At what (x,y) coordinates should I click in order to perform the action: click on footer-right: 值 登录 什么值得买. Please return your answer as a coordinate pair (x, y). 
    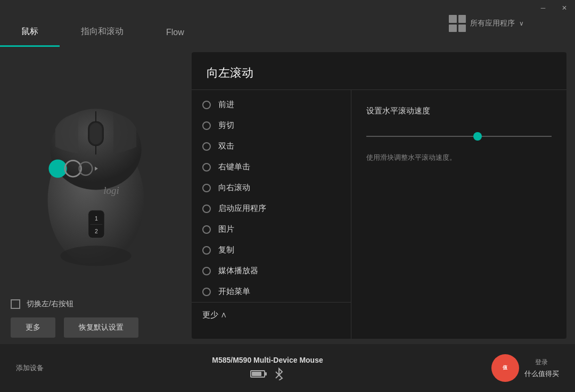
    Looking at the image, I should click on (525, 368).